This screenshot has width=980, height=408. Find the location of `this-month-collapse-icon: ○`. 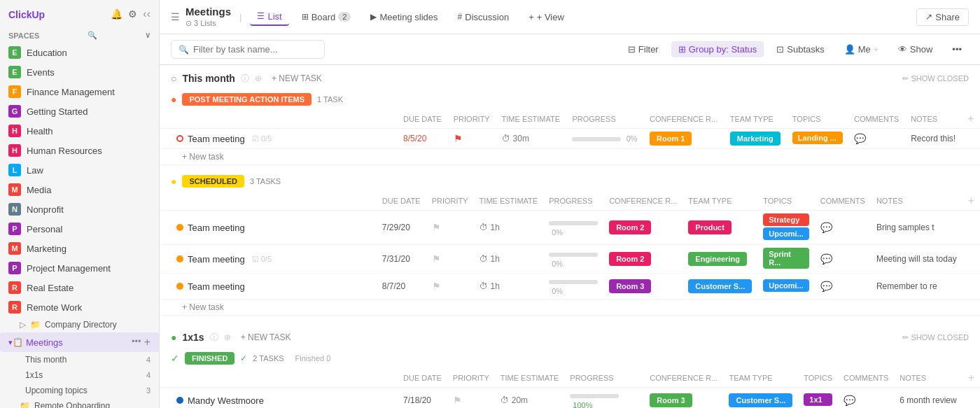

this-month-collapse-icon: ○ is located at coordinates (174, 78).